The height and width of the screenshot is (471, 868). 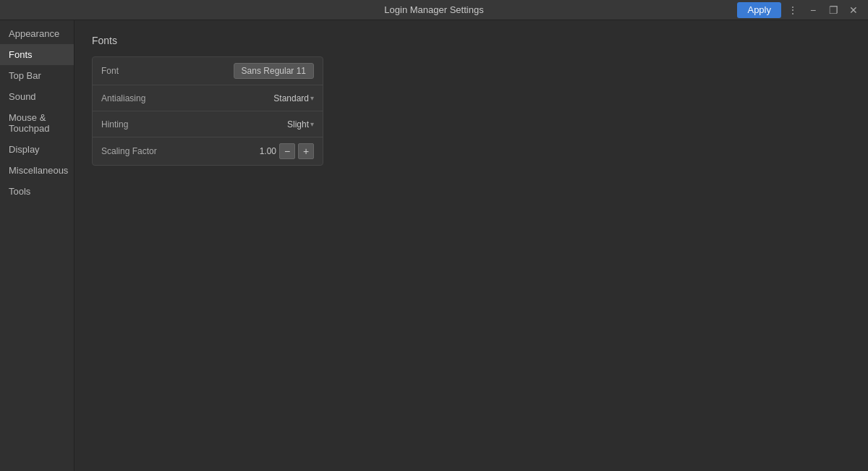 I want to click on sidebar-item-topbar: Top Bar, so click(x=37, y=75).